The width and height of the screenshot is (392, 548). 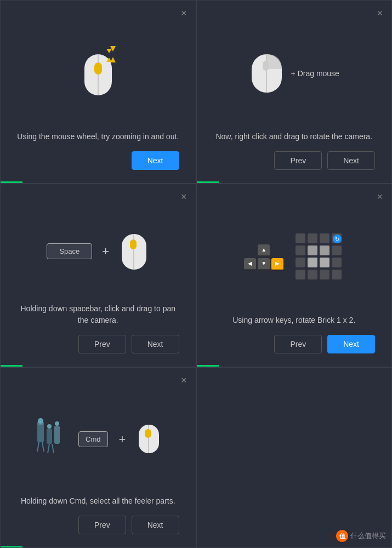 What do you see at coordinates (294, 344) in the screenshot?
I see `btn-row-4: Prev Next` at bounding box center [294, 344].